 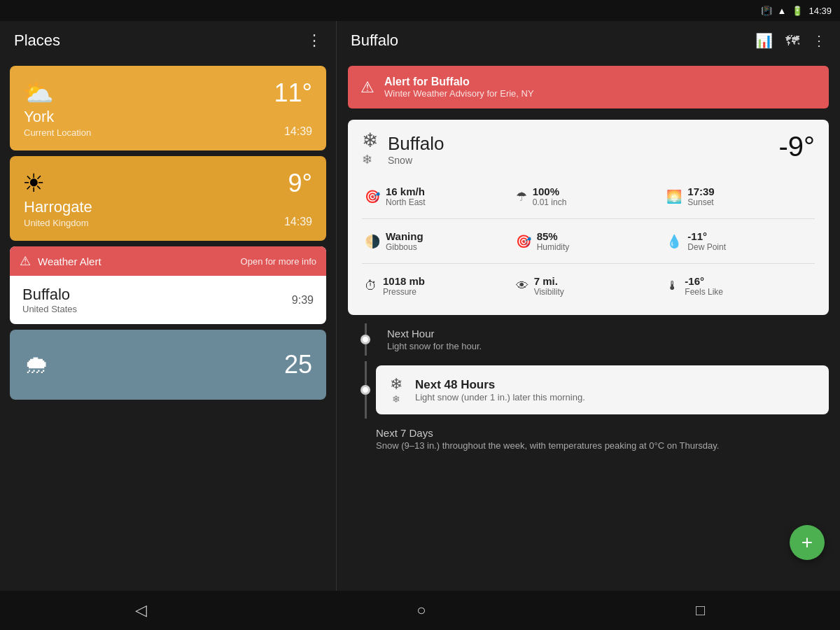 I want to click on york-card-top: 11°, so click(x=168, y=93).